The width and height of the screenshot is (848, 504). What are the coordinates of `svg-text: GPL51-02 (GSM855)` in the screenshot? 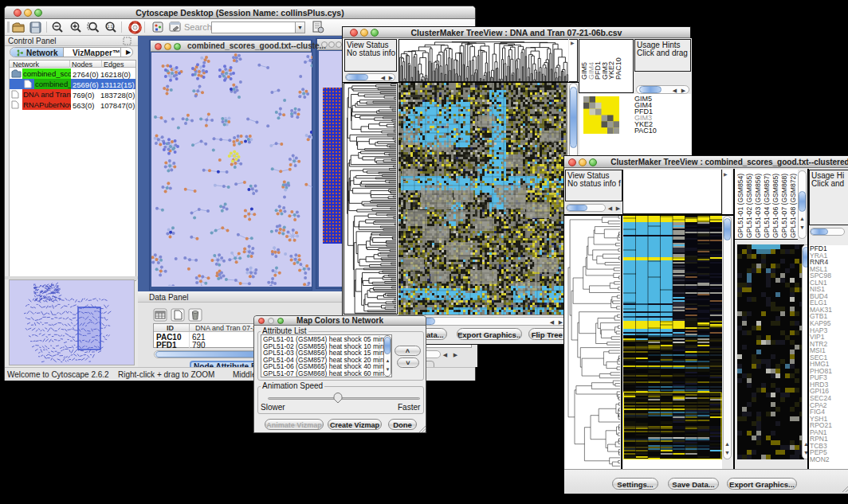 It's located at (749, 205).